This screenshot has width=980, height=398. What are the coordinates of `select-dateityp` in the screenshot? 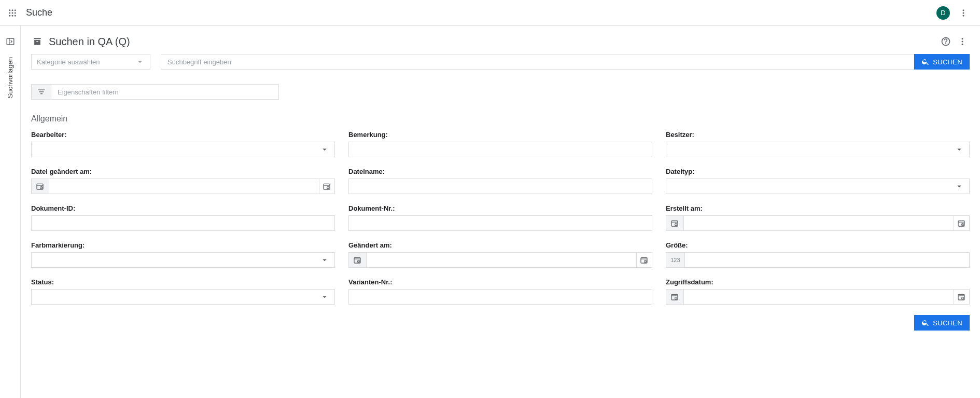 It's located at (818, 186).